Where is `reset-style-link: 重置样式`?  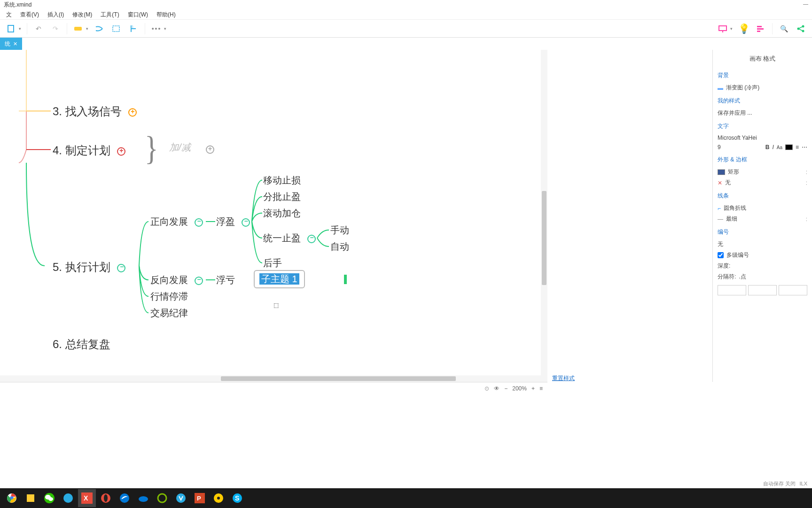 reset-style-link: 重置样式 is located at coordinates (563, 378).